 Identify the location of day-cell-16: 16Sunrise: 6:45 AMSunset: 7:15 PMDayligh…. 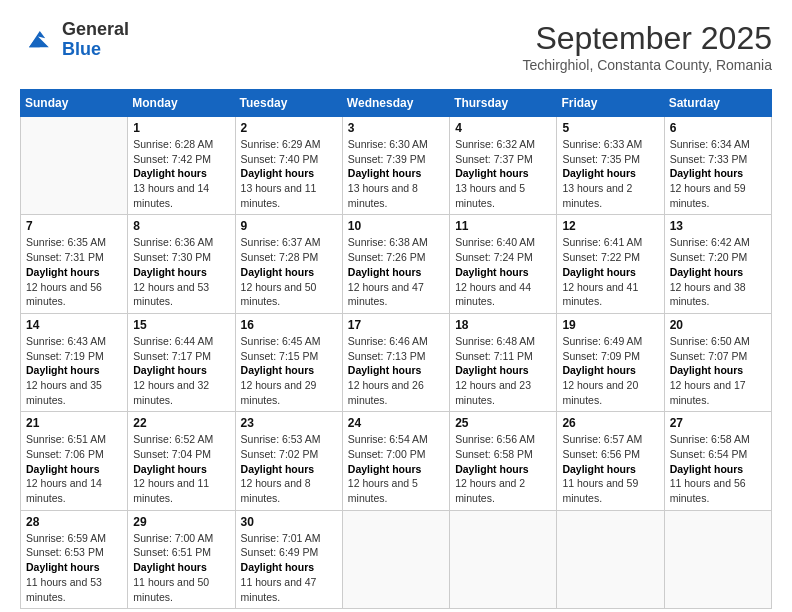
(288, 362).